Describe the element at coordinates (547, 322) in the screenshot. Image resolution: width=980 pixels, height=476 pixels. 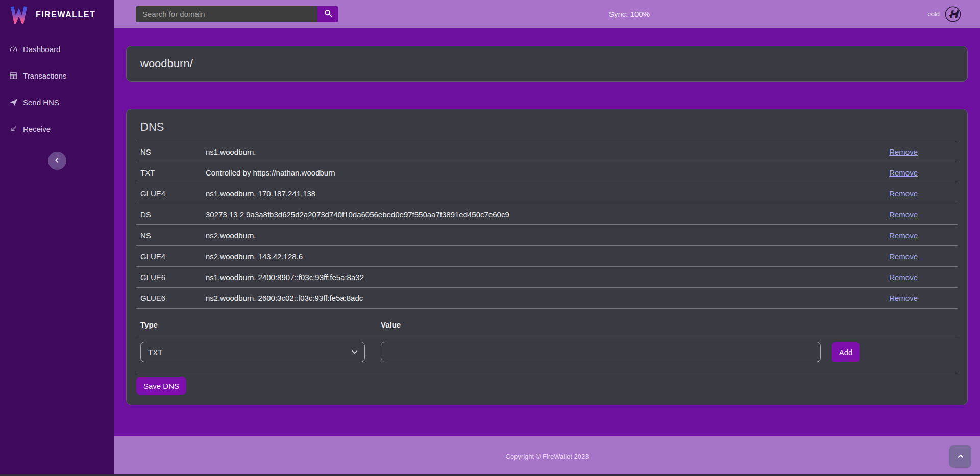
I see `dns-form-headers: Type Value` at that location.